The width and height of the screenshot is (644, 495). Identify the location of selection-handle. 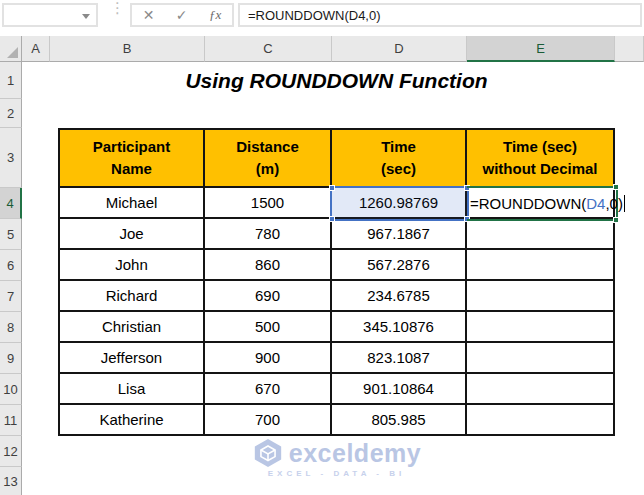
(616, 187).